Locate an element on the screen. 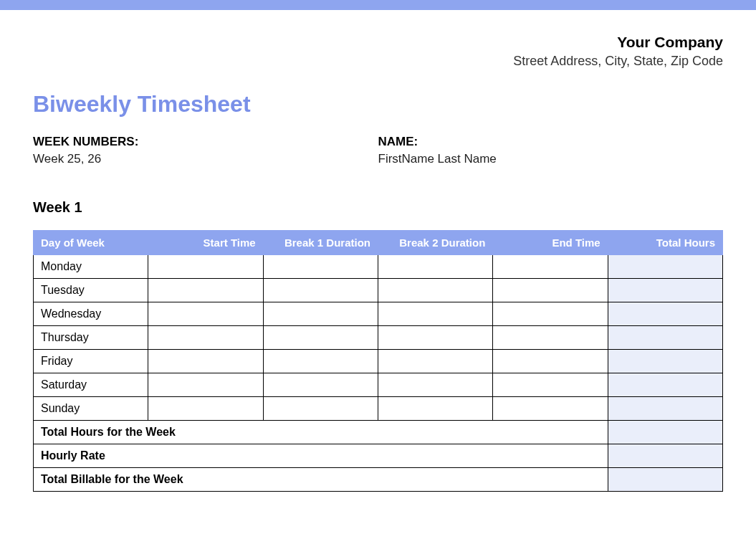 The image size is (756, 544). summary-total-hours-label: Total Hours for the Week is located at coordinates (321, 431).